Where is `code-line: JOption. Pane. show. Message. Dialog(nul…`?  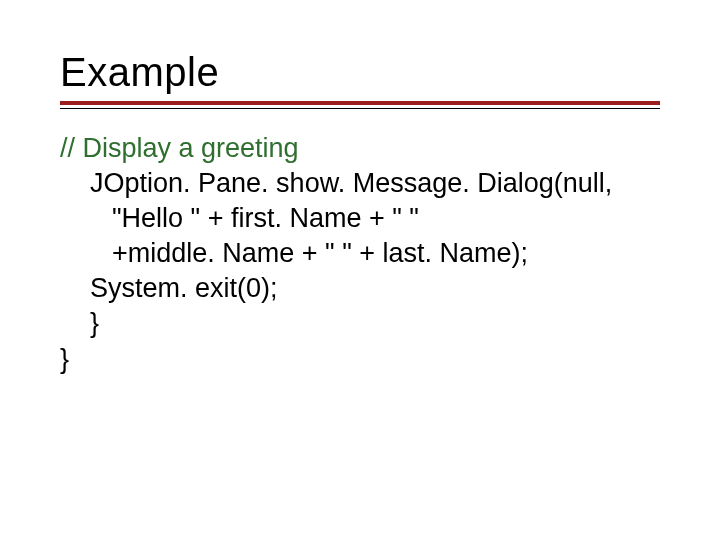 code-line: JOption. Pane. show. Message. Dialog(nul… is located at coordinates (360, 184).